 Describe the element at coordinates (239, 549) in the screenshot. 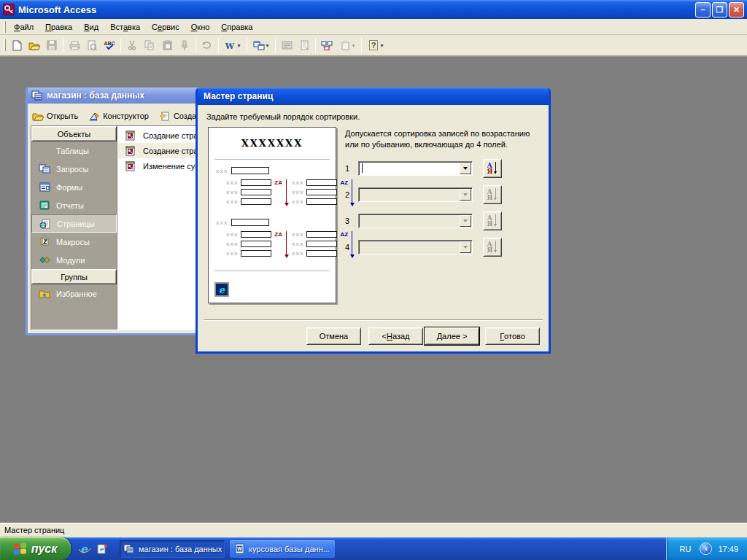

I see `word-document-icon: W` at that location.